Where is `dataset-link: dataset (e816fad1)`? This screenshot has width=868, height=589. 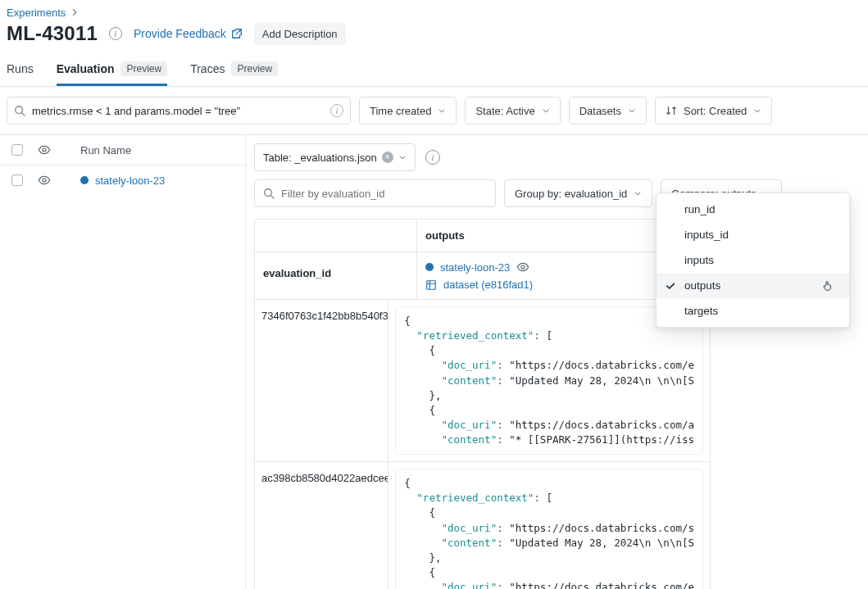
dataset-link: dataset (e816fad1) is located at coordinates (489, 285).